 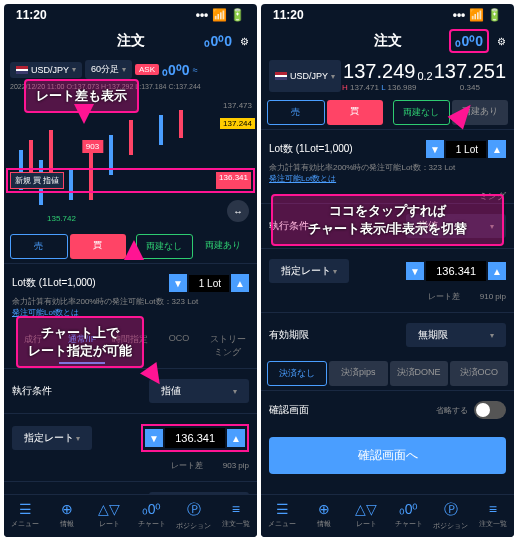 I want to click on rate-diff-value: 903 pip, so click(x=236, y=466).